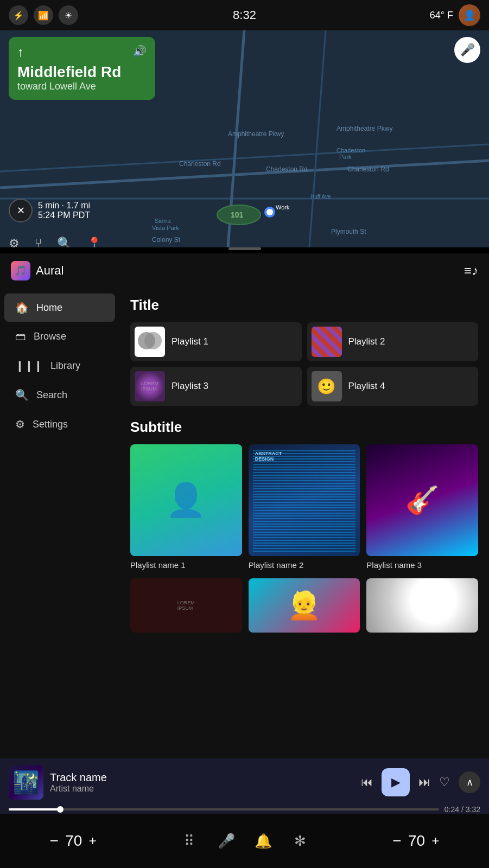  Describe the element at coordinates (245, 248) in the screenshot. I see `drag-handle` at that location.